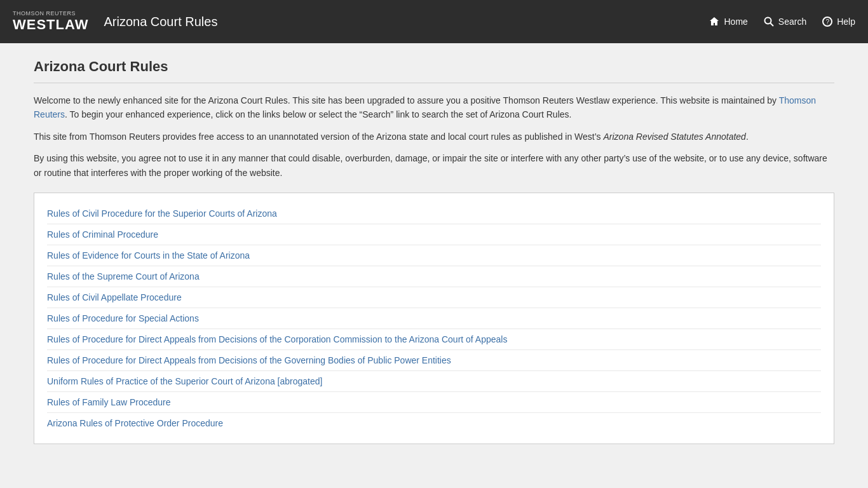 The width and height of the screenshot is (868, 488). Describe the element at coordinates (434, 361) in the screenshot. I see `rule-link-7: Rules of Procedure for Direct Appeals fr…` at that location.